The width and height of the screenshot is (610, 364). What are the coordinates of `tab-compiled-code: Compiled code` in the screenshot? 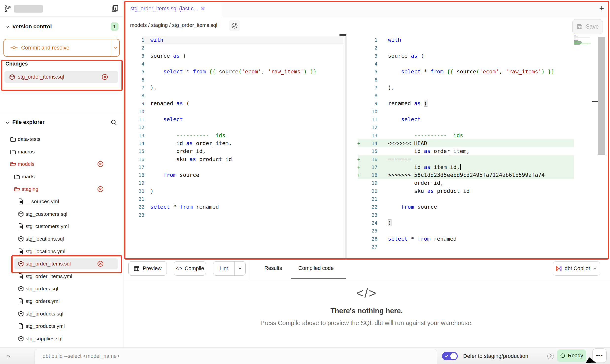 It's located at (316, 268).